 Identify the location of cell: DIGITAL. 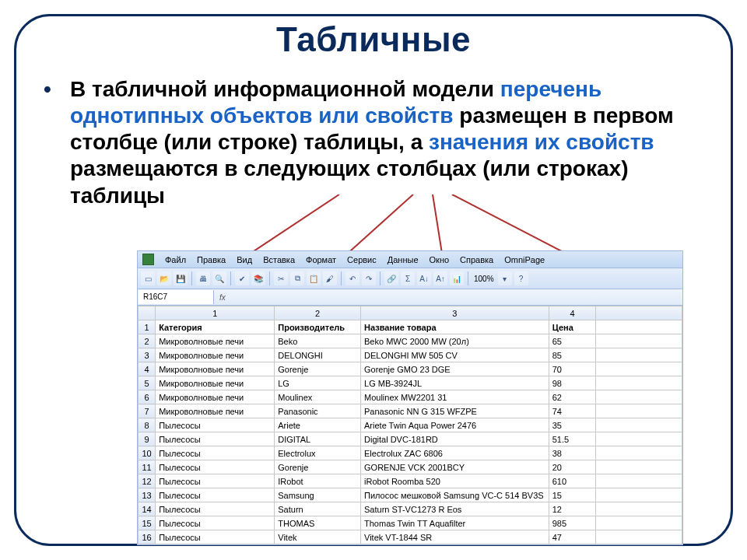
(317, 439).